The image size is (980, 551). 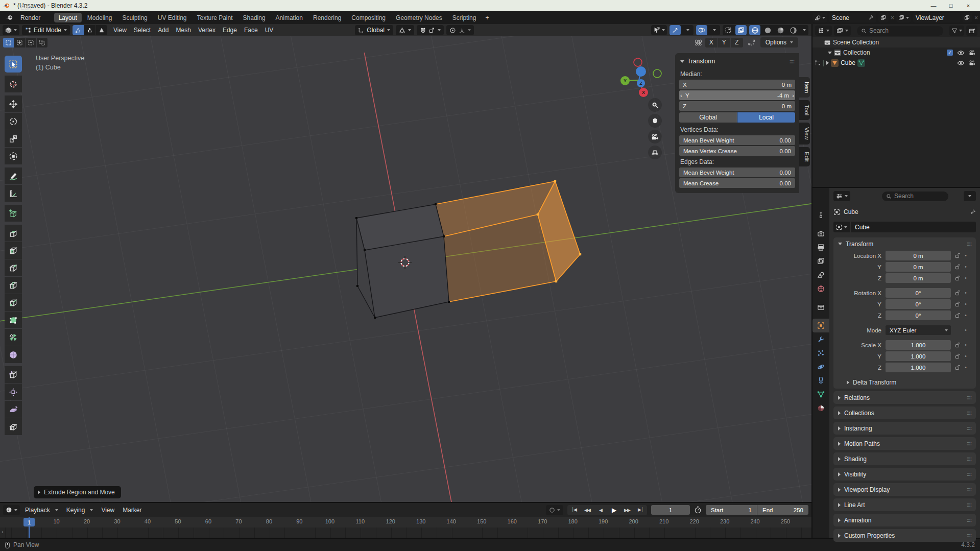 I want to click on start-frame-field: Start 1, so click(x=731, y=510).